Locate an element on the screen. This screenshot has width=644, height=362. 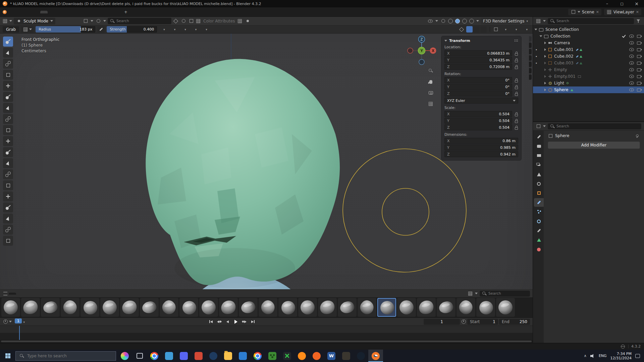
dimension-field: Z0.942 m is located at coordinates (481, 154).